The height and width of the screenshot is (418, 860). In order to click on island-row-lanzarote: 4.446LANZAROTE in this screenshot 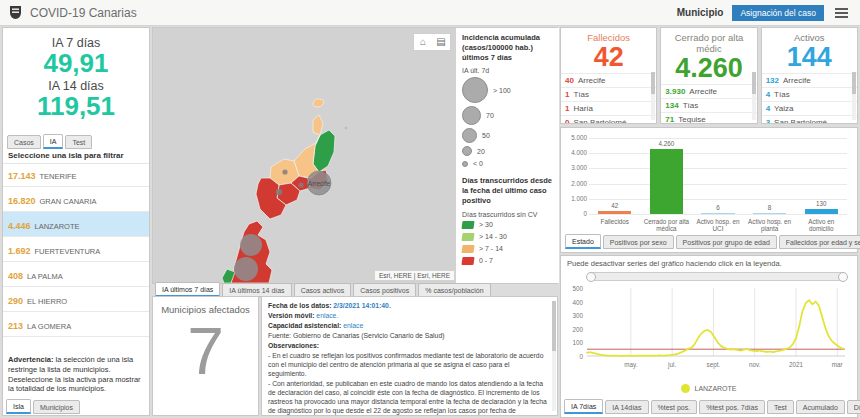, I will do `click(76, 224)`.